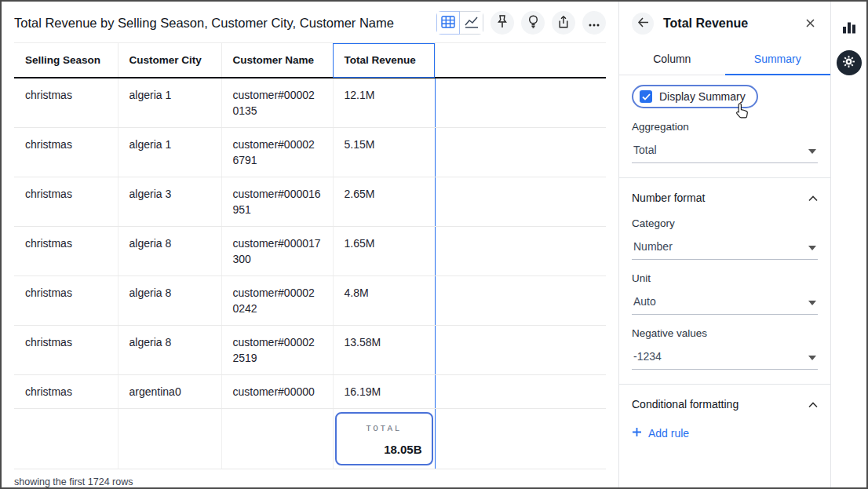  Describe the element at coordinates (520, 61) in the screenshot. I see `column-header-empty` at that location.